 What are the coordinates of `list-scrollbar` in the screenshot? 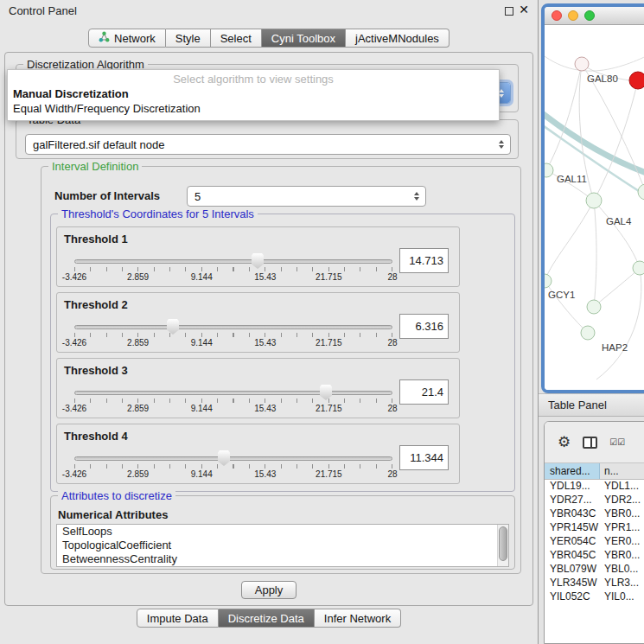 It's located at (503, 545).